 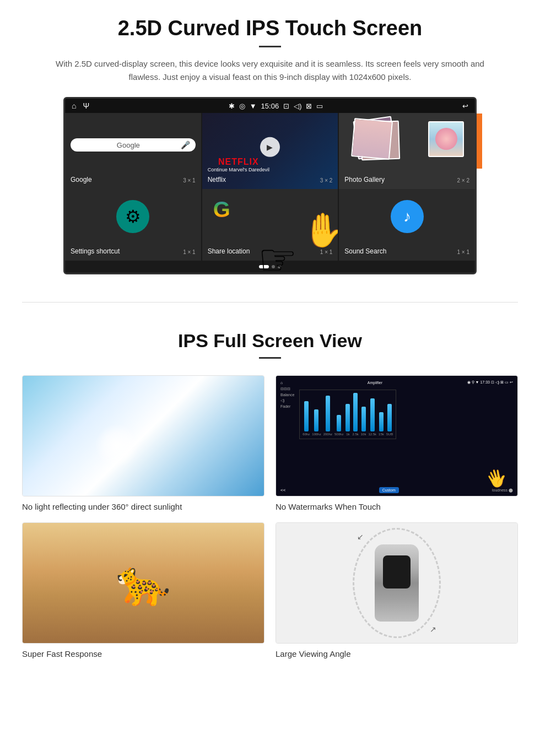 I want to click on netflix-play-button: ▶, so click(x=270, y=147).